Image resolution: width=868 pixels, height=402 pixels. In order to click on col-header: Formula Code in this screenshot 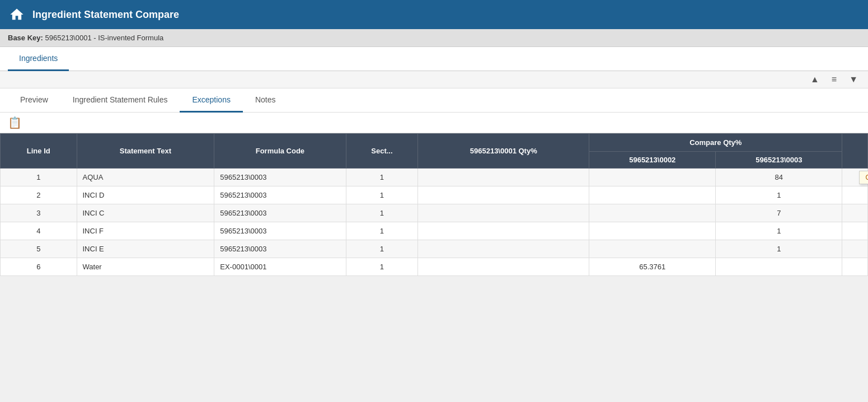, I will do `click(280, 151)`.